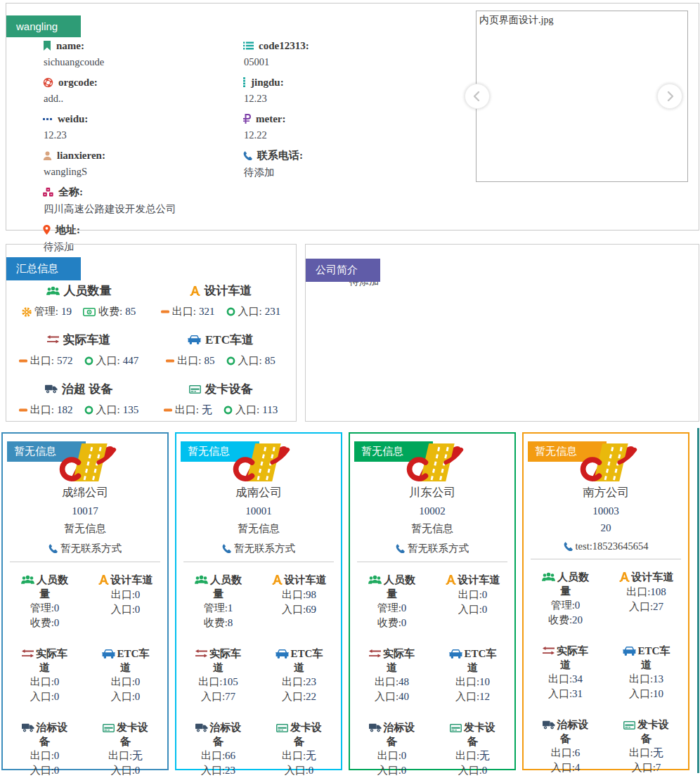  I want to click on field-value: add.., so click(143, 98).